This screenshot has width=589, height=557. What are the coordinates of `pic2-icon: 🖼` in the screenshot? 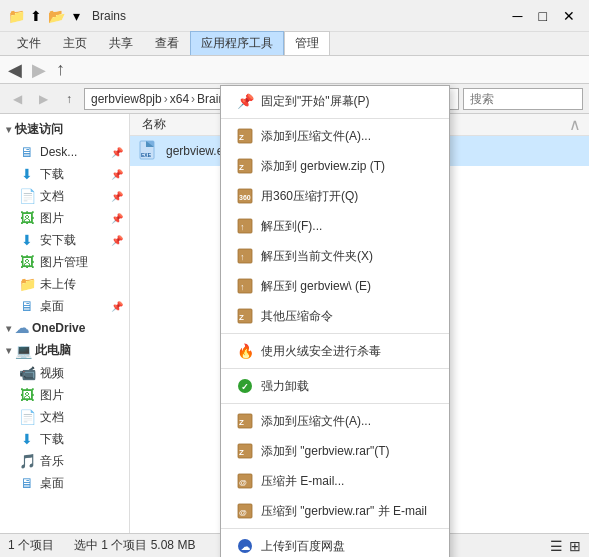 It's located at (27, 395).